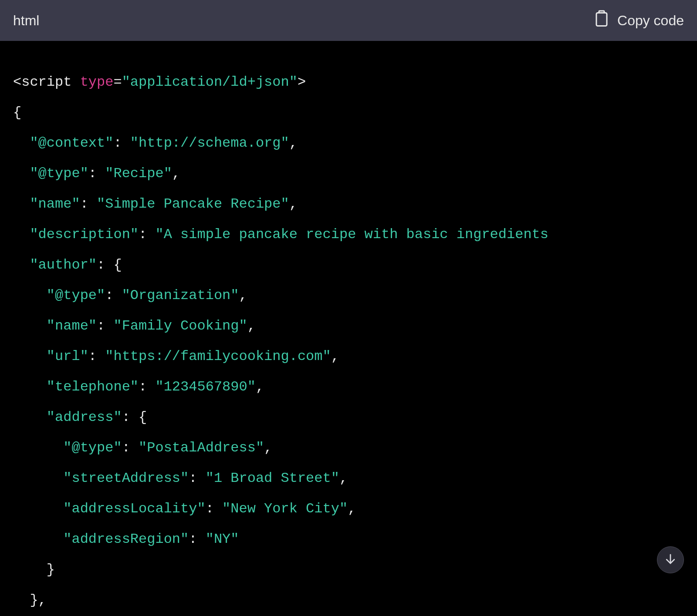 The image size is (697, 616). I want to click on code-token: "Recipe", so click(139, 173).